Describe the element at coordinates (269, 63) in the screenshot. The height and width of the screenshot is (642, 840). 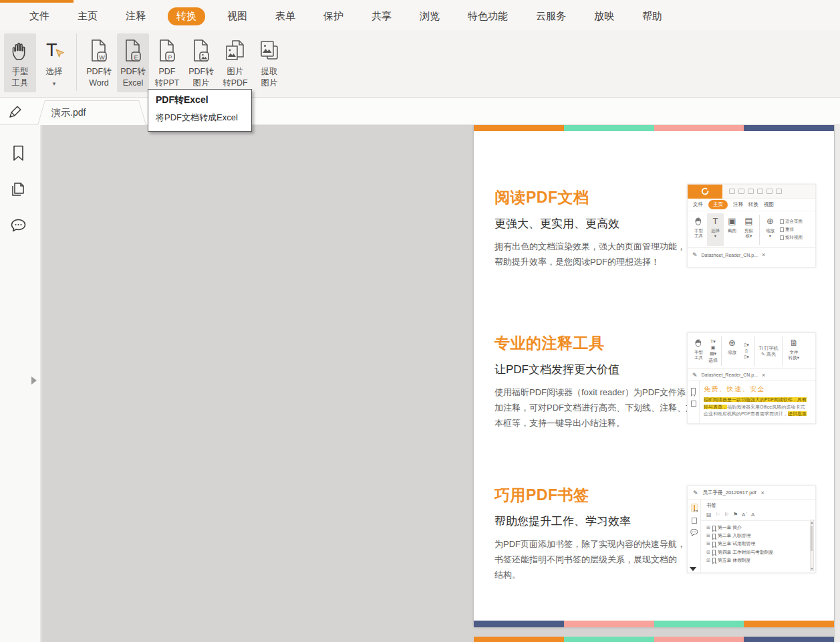
I see `extract-image-button: 提取图片` at that location.